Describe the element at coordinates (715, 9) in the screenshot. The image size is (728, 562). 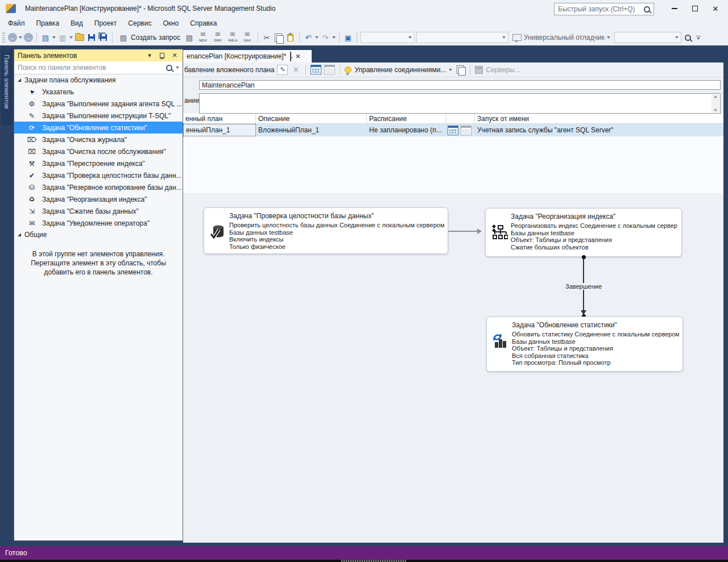
I see `close-button: ✕` at that location.